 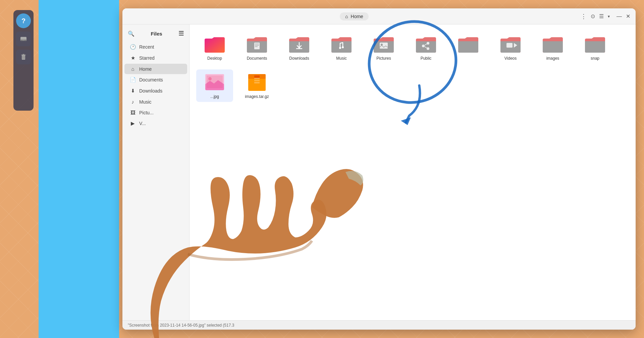 I want to click on file-item-downloads: Downloads, so click(x=299, y=48).